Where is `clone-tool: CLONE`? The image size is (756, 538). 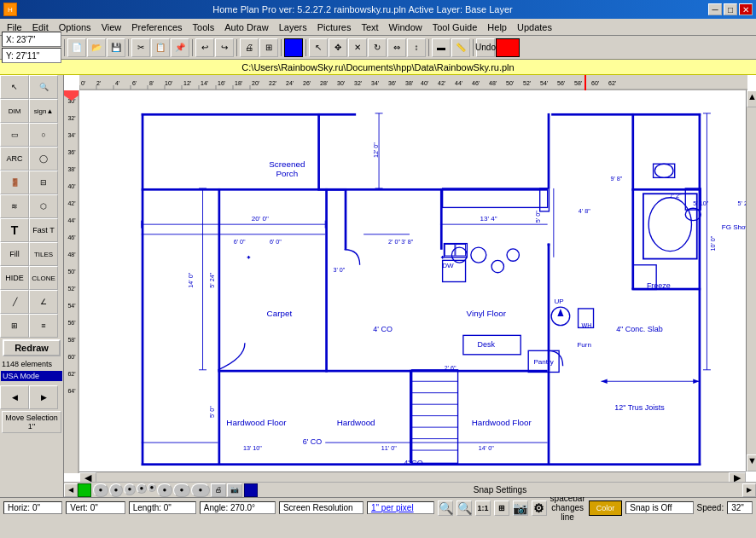 clone-tool: CLONE is located at coordinates (44, 278).